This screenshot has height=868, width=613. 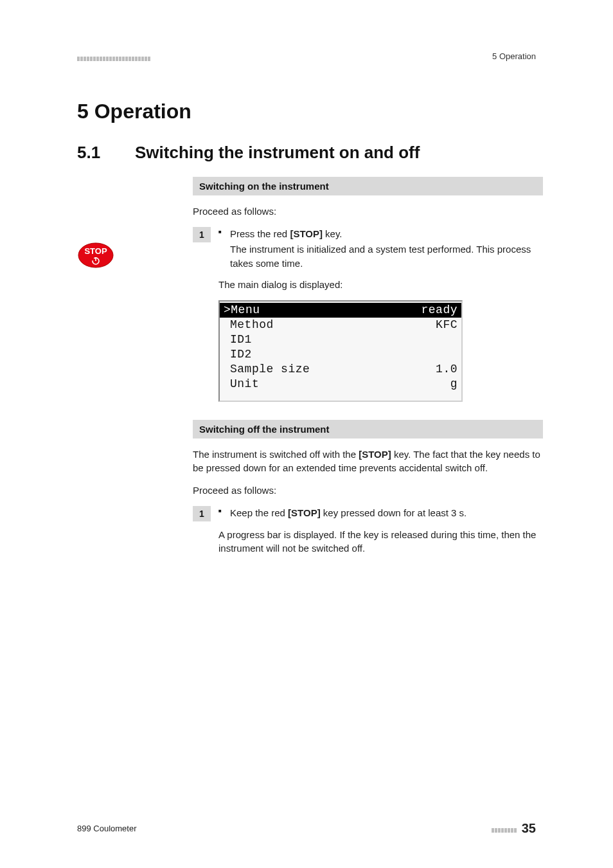 I want to click on page-number: 35, so click(x=529, y=828).